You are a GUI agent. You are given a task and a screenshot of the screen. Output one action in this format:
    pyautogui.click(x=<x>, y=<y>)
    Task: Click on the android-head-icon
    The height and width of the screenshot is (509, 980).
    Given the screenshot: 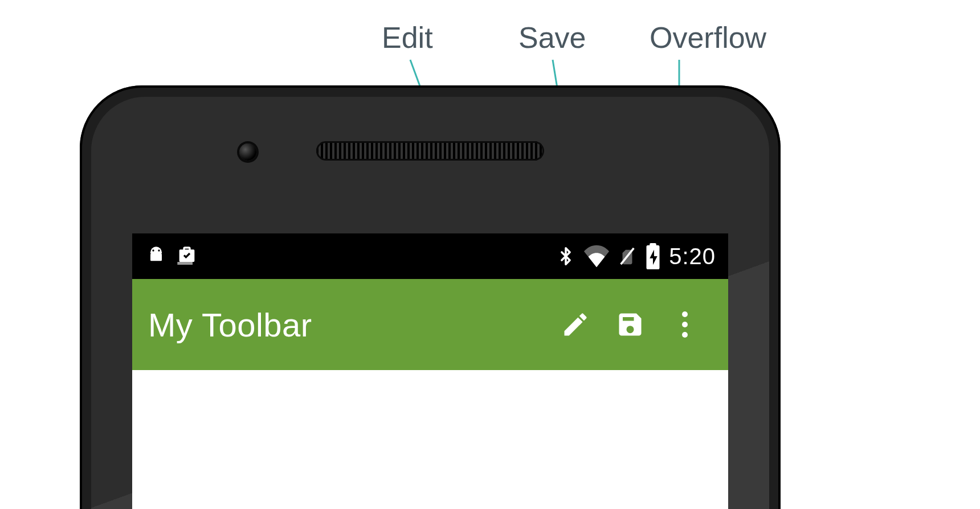 What is the action you would take?
    pyautogui.click(x=156, y=256)
    